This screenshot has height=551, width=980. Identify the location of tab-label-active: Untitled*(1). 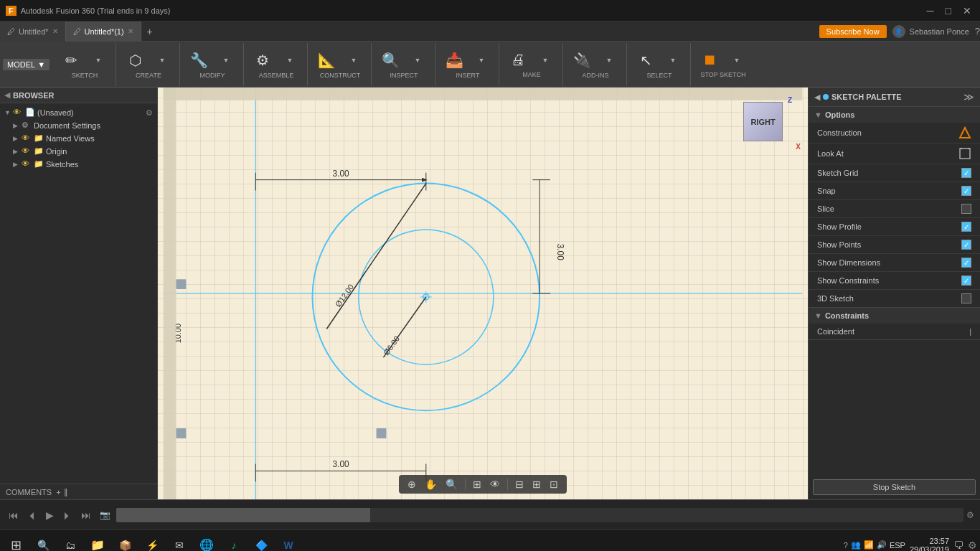
(105, 32).